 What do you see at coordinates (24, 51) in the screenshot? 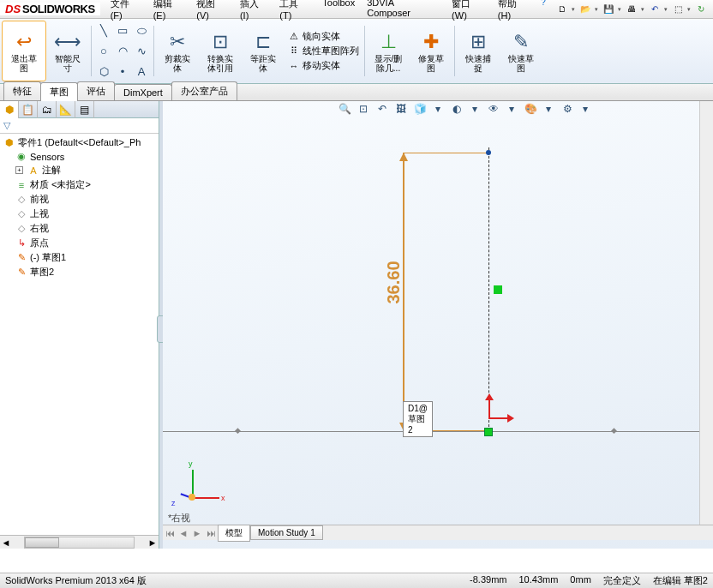
I see `exit-sketch-button: ↩ 退出草图` at bounding box center [24, 51].